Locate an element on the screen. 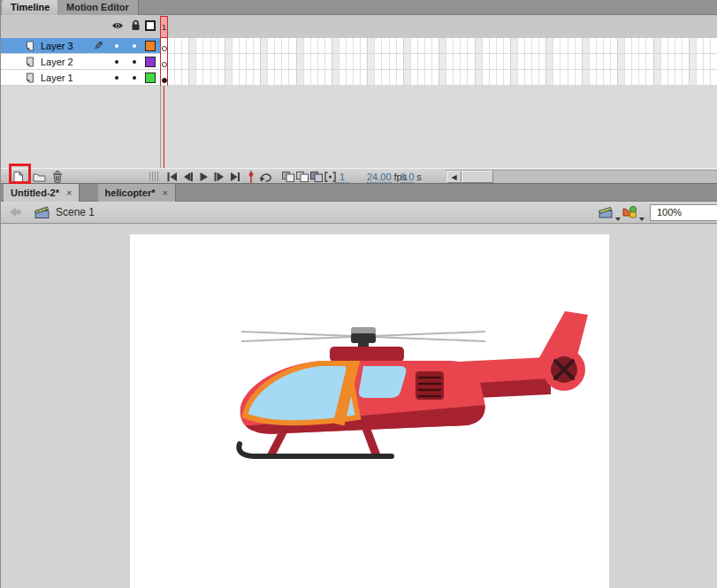 The height and width of the screenshot is (588, 717). timeline-empty-area is located at coordinates (359, 127).